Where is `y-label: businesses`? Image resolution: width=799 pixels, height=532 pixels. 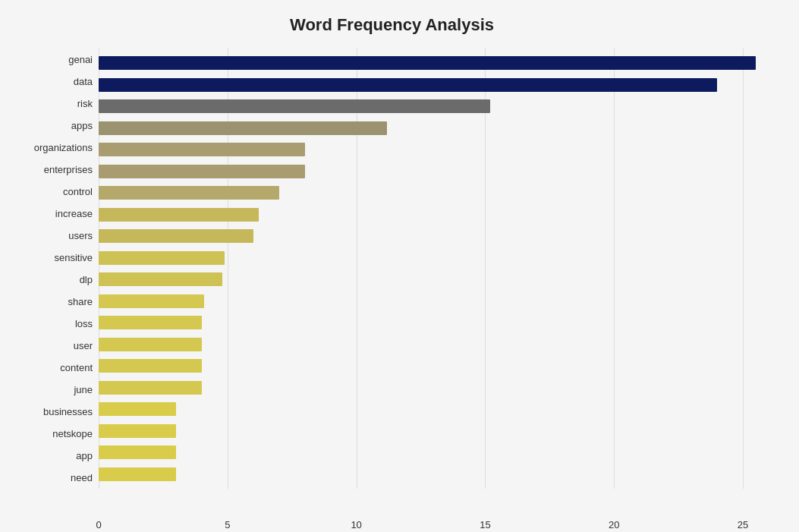 y-label: businesses is located at coordinates (68, 411).